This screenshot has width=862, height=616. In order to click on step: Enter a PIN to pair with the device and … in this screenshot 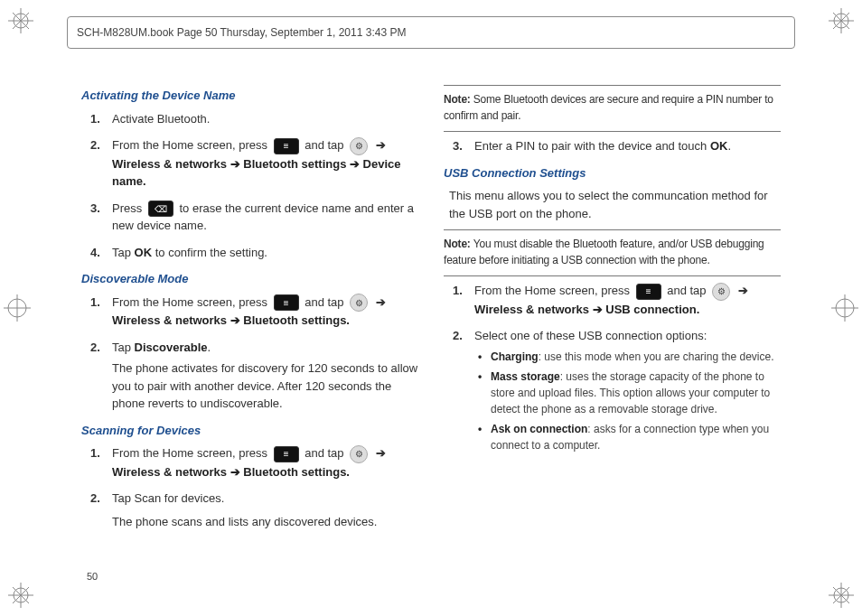, I will do `click(627, 146)`.